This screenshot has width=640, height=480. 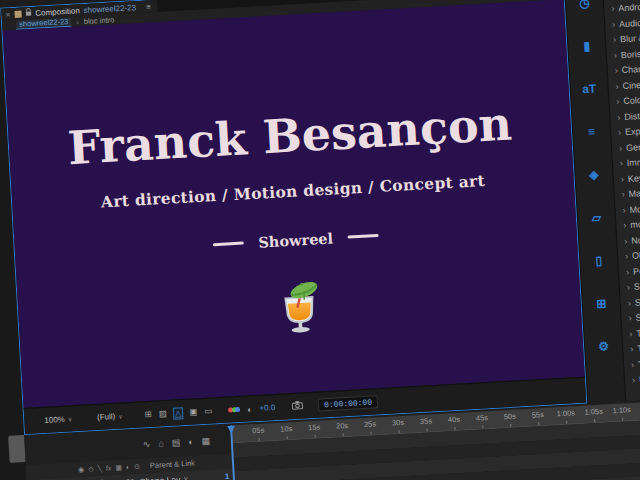 What do you see at coordinates (82, 469) in the screenshot?
I see `eye-icon: ◉` at bounding box center [82, 469].